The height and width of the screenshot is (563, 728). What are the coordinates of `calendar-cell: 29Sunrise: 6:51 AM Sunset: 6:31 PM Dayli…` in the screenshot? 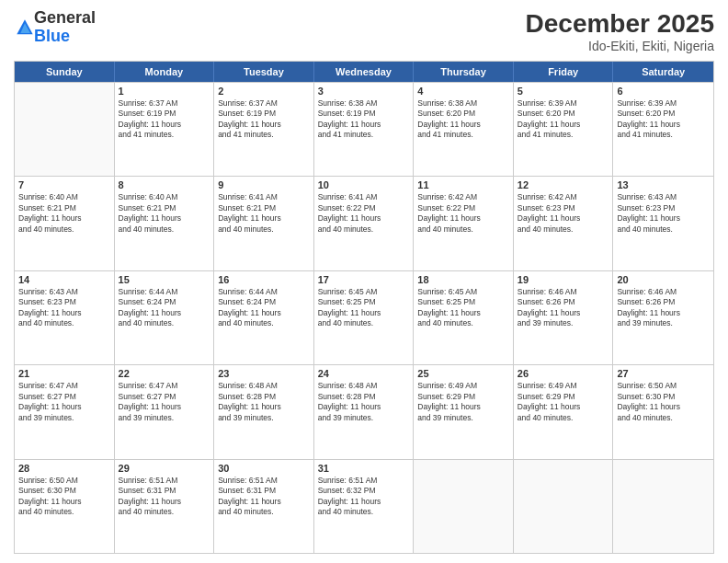 It's located at (165, 506).